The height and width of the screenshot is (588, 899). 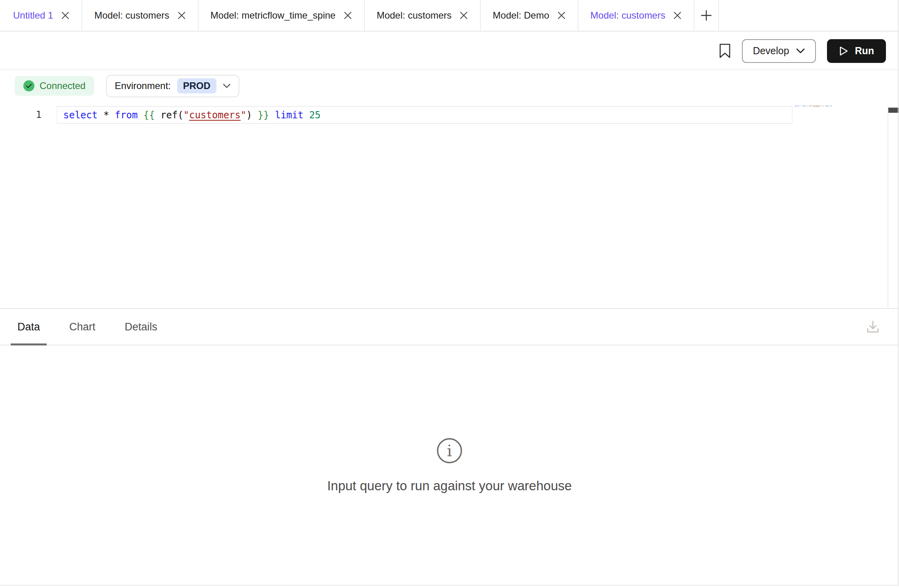 What do you see at coordinates (41, 15) in the screenshot?
I see `tab-0: Untitled 1` at bounding box center [41, 15].